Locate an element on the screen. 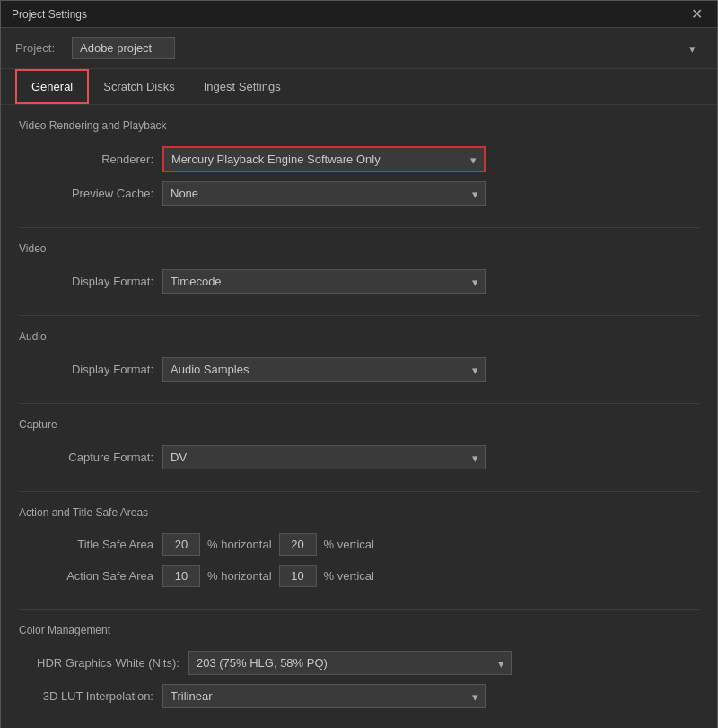 The width and height of the screenshot is (718, 728). section-color-management: Color Management HDR Graphics White (Nit… is located at coordinates (359, 666).